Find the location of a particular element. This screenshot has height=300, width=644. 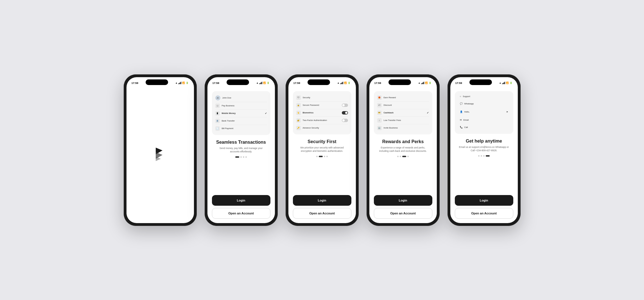

seamless-content: JD John Doe ◻ Pay Business 📱 Mobile Mone… is located at coordinates (241, 155).